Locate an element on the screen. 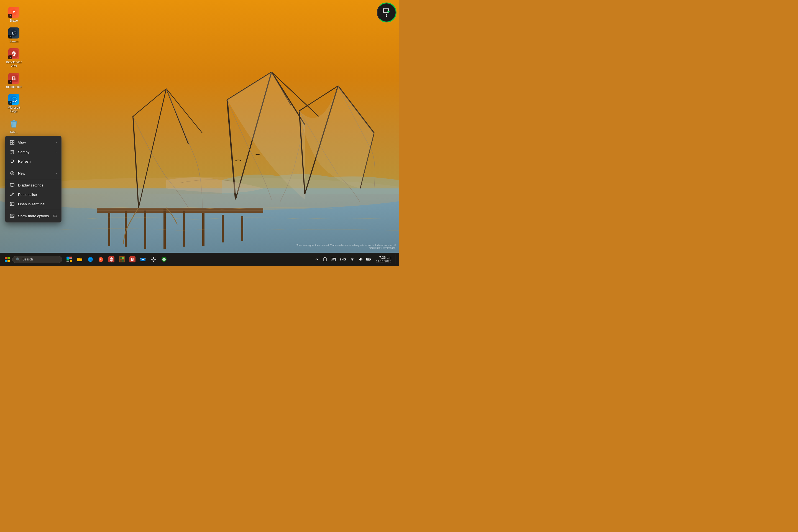  desktop-icon-bitdefender-vpn: VPN ↗ Bitdefender VPN is located at coordinates (14, 58).